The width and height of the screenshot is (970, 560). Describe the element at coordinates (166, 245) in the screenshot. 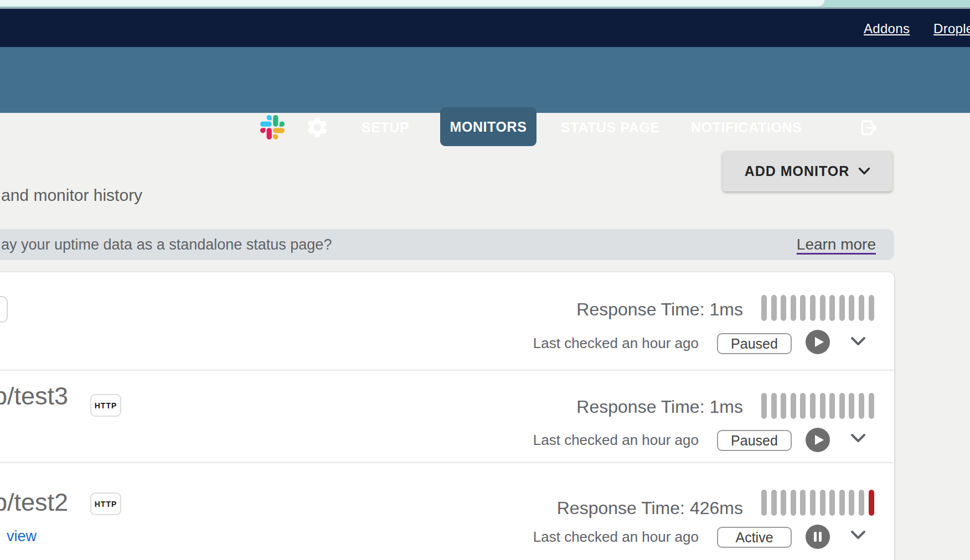

I see `banner-message: ay your uptime data as a standalone stat…` at that location.